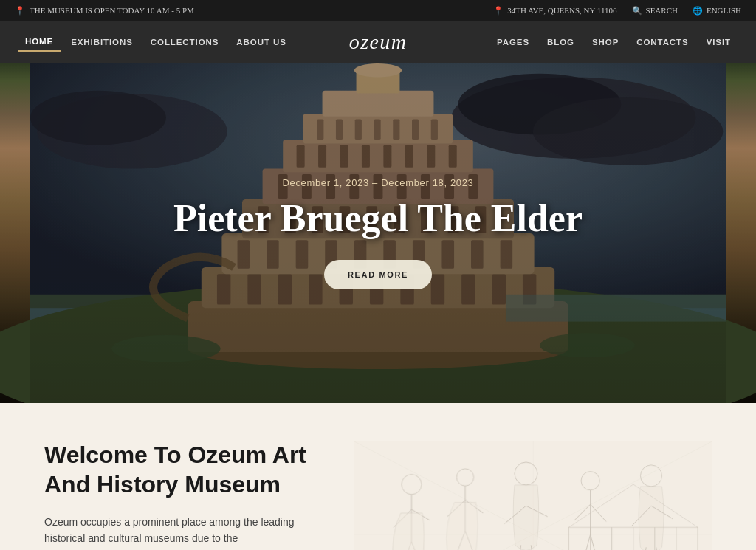  What do you see at coordinates (378, 10) in the screenshot?
I see `top-bar: 📍 THE MUSEUM IS OPEN TODAY 10 AM - 5 PM …` at bounding box center [378, 10].